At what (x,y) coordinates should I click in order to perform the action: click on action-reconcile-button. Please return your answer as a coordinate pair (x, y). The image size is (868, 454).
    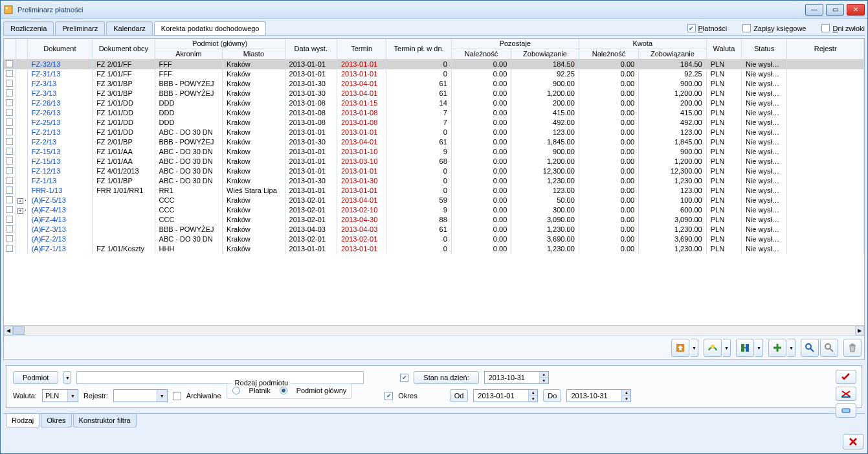
    Looking at the image, I should click on (713, 348).